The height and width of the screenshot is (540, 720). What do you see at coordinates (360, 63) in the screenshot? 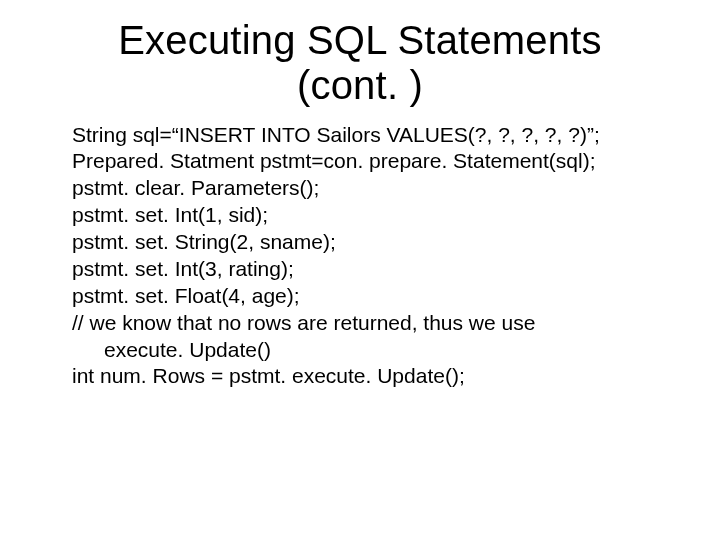
I see `slide-title: Executing SQL Statements (cont. )` at bounding box center [360, 63].